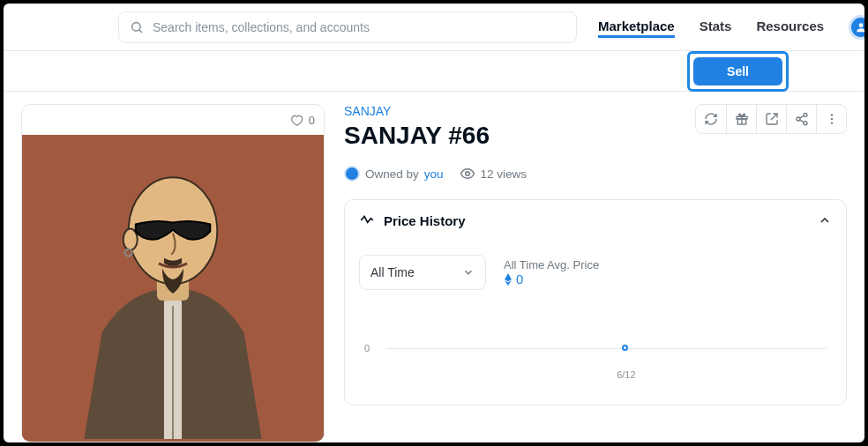 This screenshot has width=868, height=446. Describe the element at coordinates (423, 272) in the screenshot. I see `time-range-select: All Time` at that location.